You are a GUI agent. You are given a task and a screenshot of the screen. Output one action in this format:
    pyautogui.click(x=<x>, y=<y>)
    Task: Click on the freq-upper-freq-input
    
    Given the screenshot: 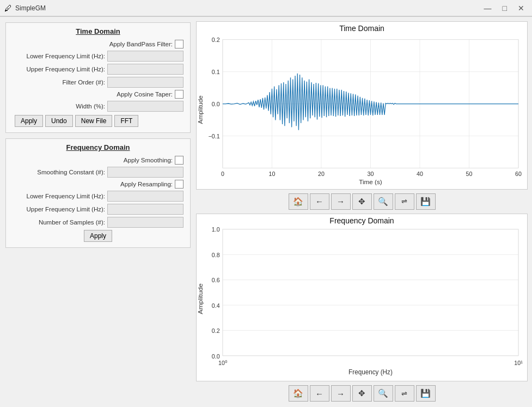 What is the action you would take?
    pyautogui.click(x=145, y=209)
    